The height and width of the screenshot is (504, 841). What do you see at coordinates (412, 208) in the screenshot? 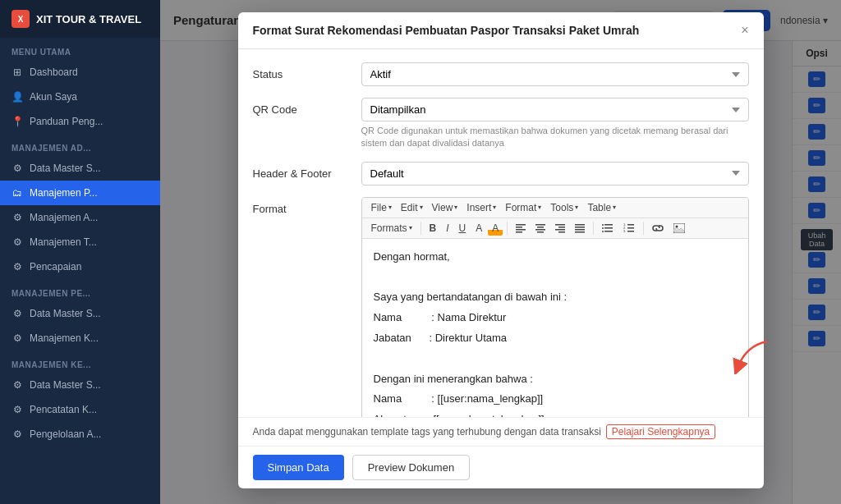
I see `edit-menu: Edit ▾` at bounding box center [412, 208].